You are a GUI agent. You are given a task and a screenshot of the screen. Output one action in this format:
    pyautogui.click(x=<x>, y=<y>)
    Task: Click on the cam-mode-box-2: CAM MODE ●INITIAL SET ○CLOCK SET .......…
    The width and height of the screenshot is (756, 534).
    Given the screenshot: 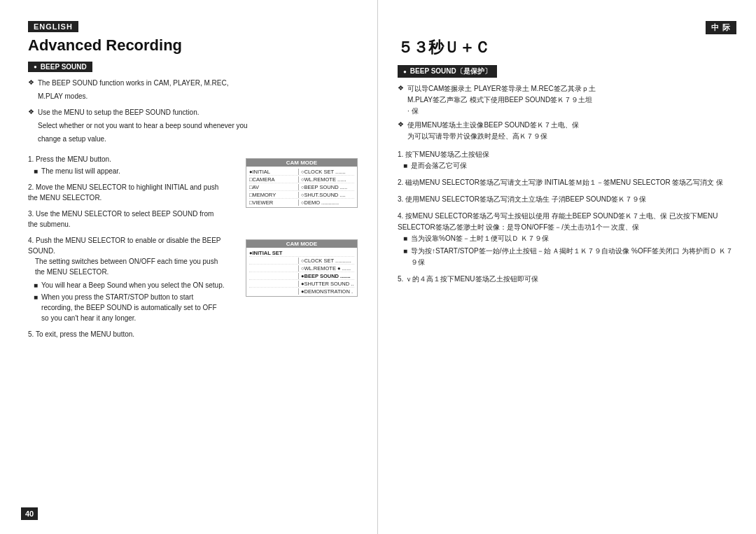 What is the action you would take?
    pyautogui.click(x=302, y=268)
    